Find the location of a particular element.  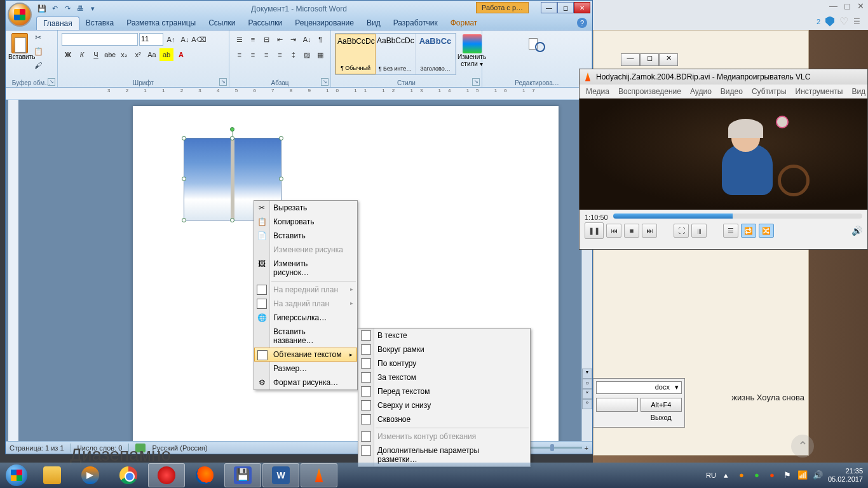

tab-developer: Разработчик is located at coordinates (416, 23).